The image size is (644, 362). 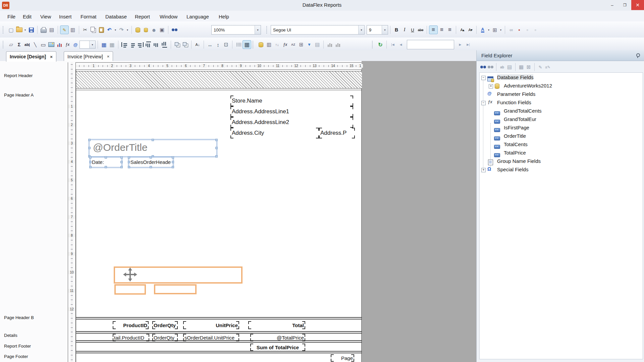 I want to click on chart-expert-button, so click(x=330, y=45).